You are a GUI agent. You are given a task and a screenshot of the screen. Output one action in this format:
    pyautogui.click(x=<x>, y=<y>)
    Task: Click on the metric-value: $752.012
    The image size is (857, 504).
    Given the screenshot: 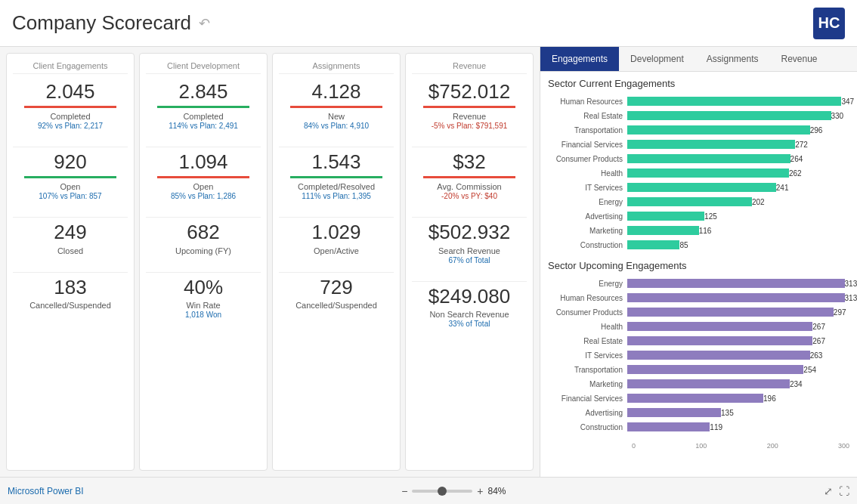 What is the action you would take?
    pyautogui.click(x=469, y=92)
    